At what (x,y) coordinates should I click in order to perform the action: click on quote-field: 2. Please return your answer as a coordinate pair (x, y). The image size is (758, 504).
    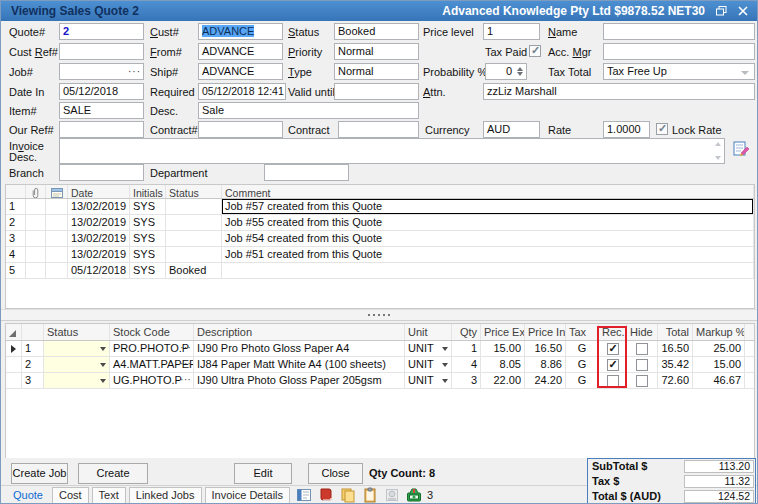
    Looking at the image, I should click on (102, 32).